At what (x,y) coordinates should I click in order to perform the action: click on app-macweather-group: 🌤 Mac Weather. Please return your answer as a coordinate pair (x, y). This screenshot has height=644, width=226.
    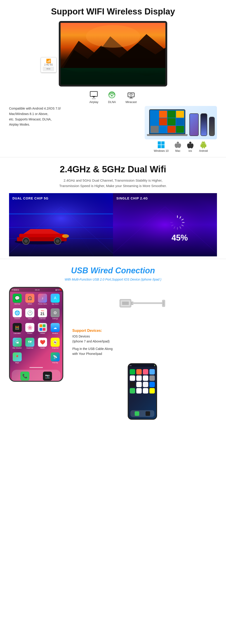
    Looking at the image, I should click on (17, 343).